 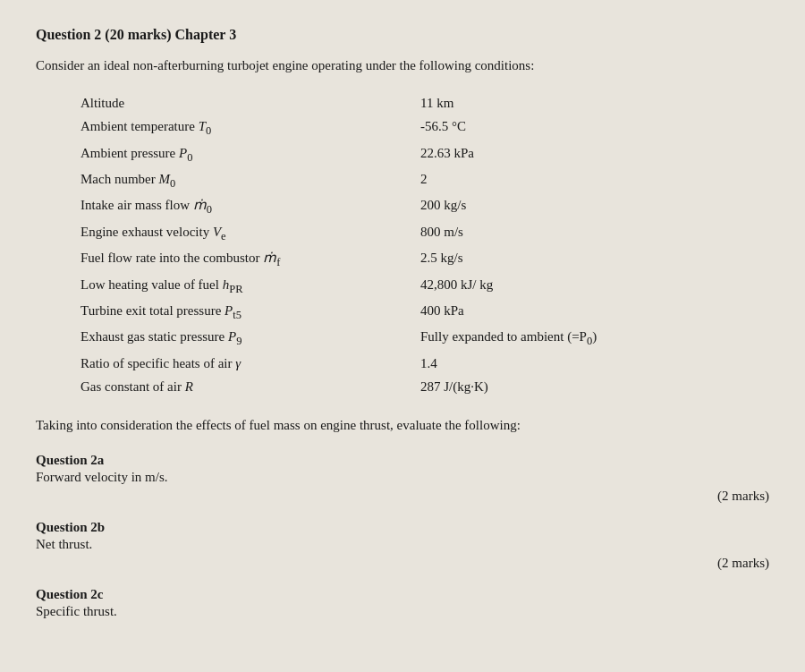 I want to click on sub-question-header: Question 2c, so click(x=402, y=594).